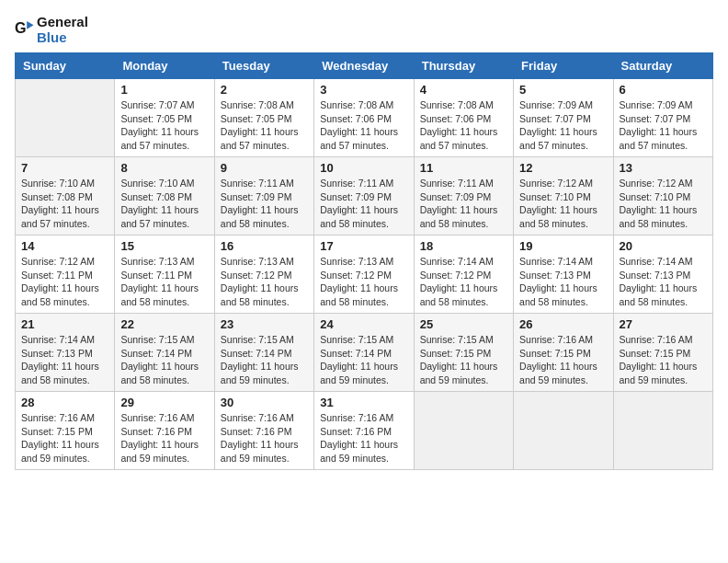  What do you see at coordinates (556, 183) in the screenshot?
I see `sunrise-label: Sunrise: 7:12 AM` at bounding box center [556, 183].